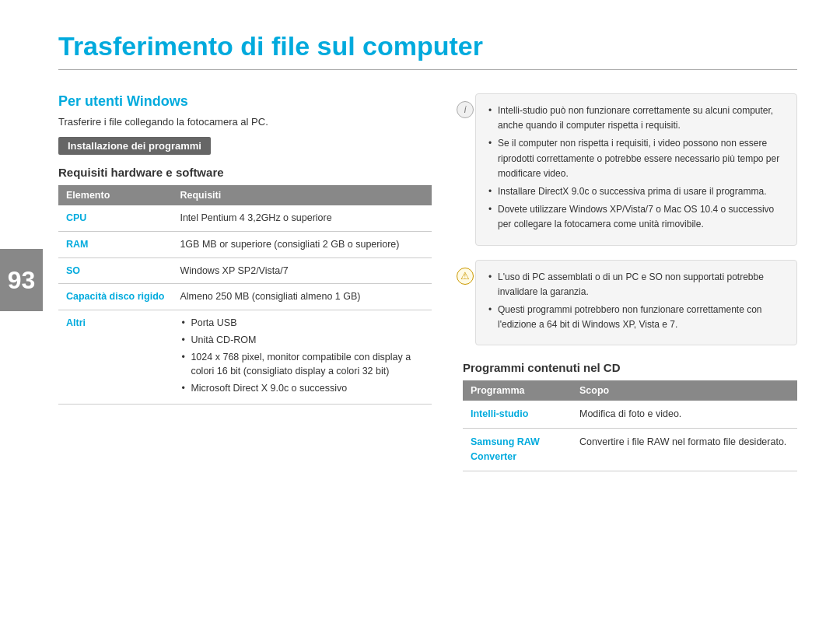 The width and height of the screenshot is (840, 634). I want to click on hw-row-cpu-label: CPU, so click(115, 218).